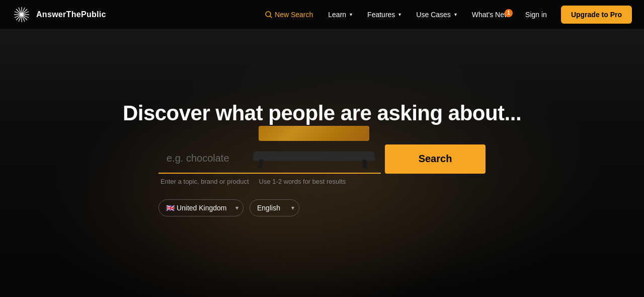 The width and height of the screenshot is (644, 297). Describe the element at coordinates (201, 208) in the screenshot. I see `country-selector-wrapper: 🇬🇧 United Kingdom 🇺🇸 United States 🇦🇺 Au…` at that location.